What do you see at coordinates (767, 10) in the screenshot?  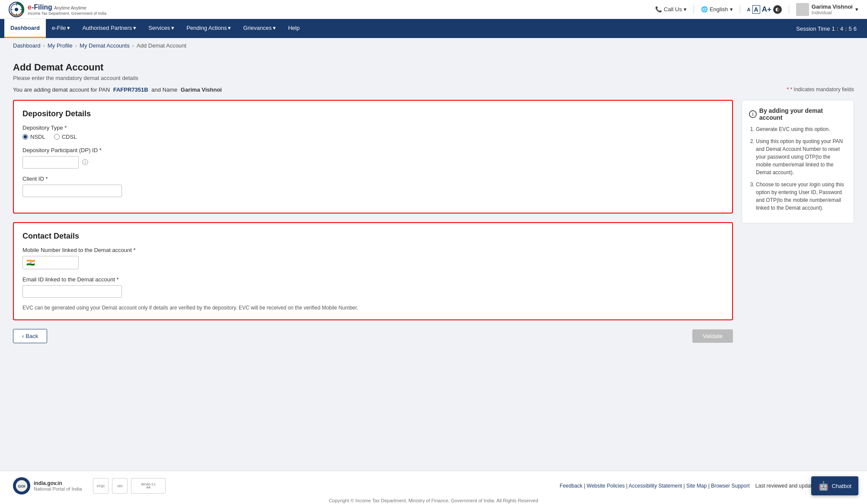 I see `font-large-button: A+` at bounding box center [767, 10].